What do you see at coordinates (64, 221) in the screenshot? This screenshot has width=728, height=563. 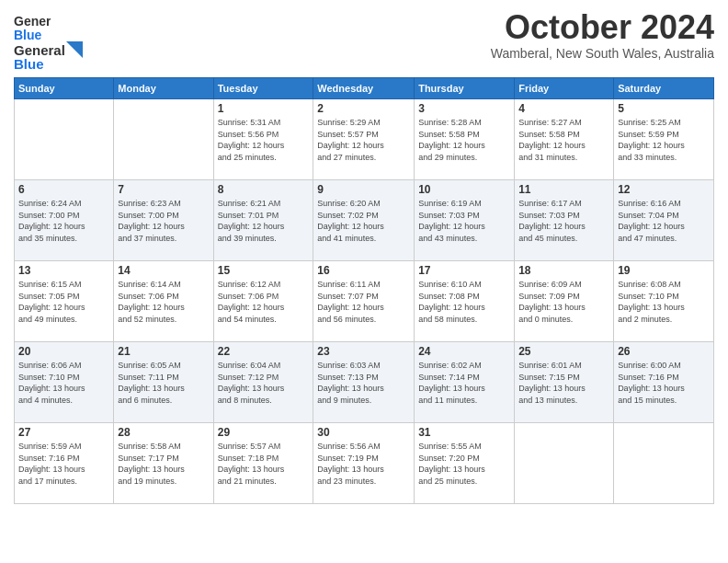 I see `calendar-cell: 6Sunrise: 6:24 AM Sunset: 7:00 PM Daylig…` at bounding box center [64, 221].